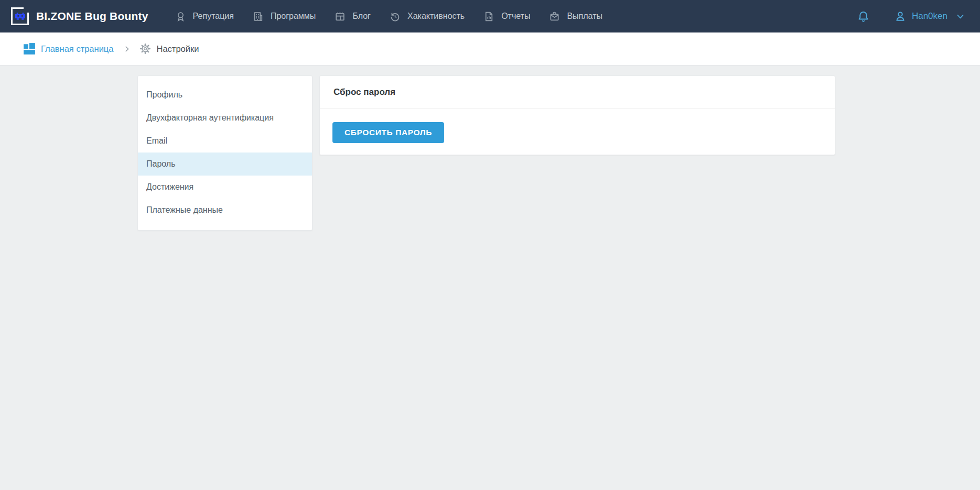 This screenshot has width=980, height=490. Describe the element at coordinates (577, 92) in the screenshot. I see `panel-header: Сброс пароля` at that location.